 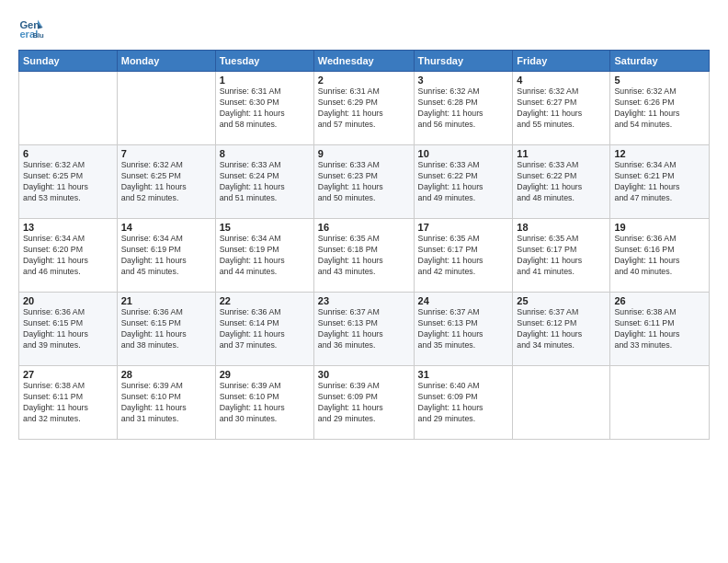 What do you see at coordinates (561, 109) in the screenshot?
I see `day-info: Sunrise: 6:32 AM Sunset: 6:27 PM Dayligh…` at bounding box center [561, 109].